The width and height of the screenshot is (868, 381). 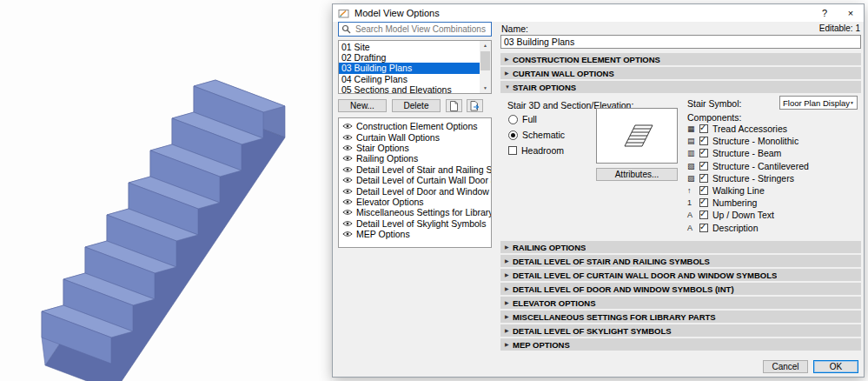 What do you see at coordinates (485, 61) in the screenshot?
I see `scroll-thumb` at bounding box center [485, 61].